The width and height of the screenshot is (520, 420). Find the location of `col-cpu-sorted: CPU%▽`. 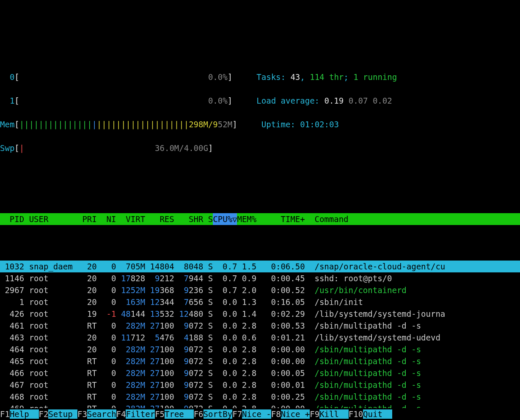

col-cpu-sorted: CPU%▽ is located at coordinates (225, 219).